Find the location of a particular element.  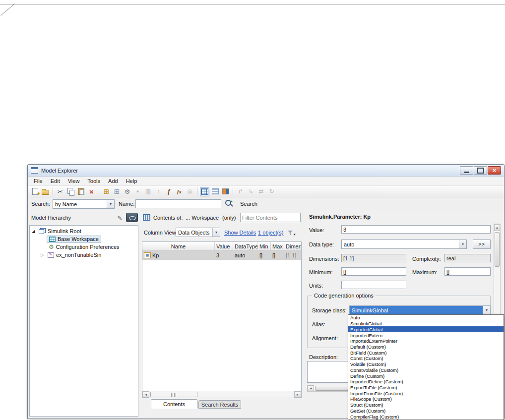

menu-view: View is located at coordinates (74, 181).